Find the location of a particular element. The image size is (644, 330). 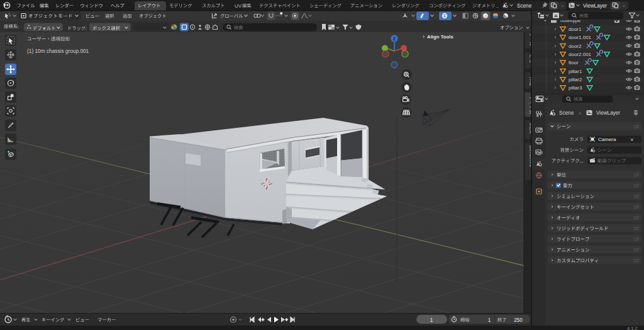

svg-text: Align Tools is located at coordinates (440, 37).